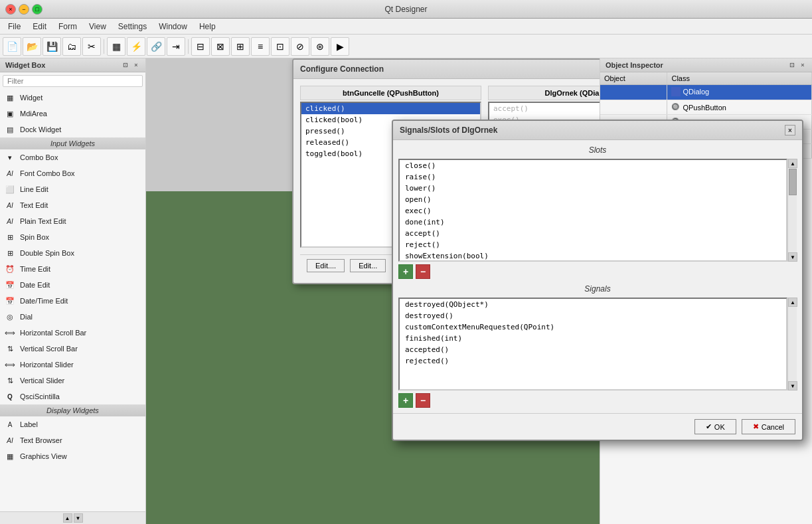  Describe the element at coordinates (12, 46) in the screenshot. I see `toolbar-new: 📄` at that location.